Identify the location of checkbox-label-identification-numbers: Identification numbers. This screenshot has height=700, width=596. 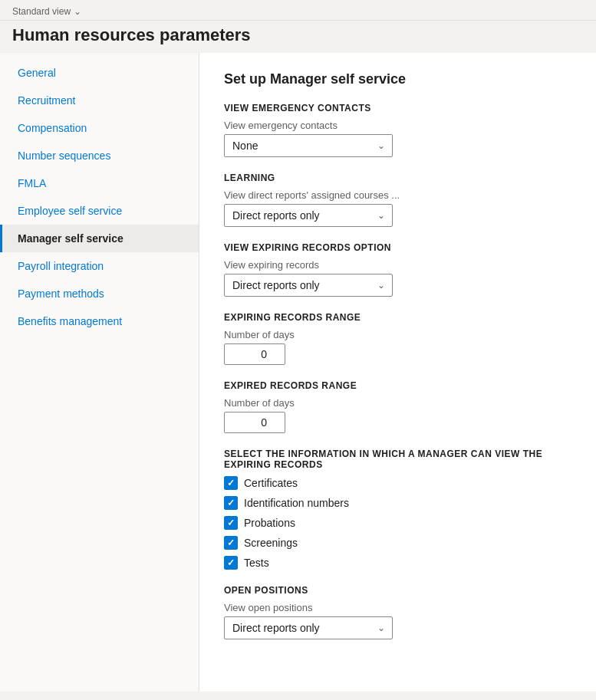
(296, 503).